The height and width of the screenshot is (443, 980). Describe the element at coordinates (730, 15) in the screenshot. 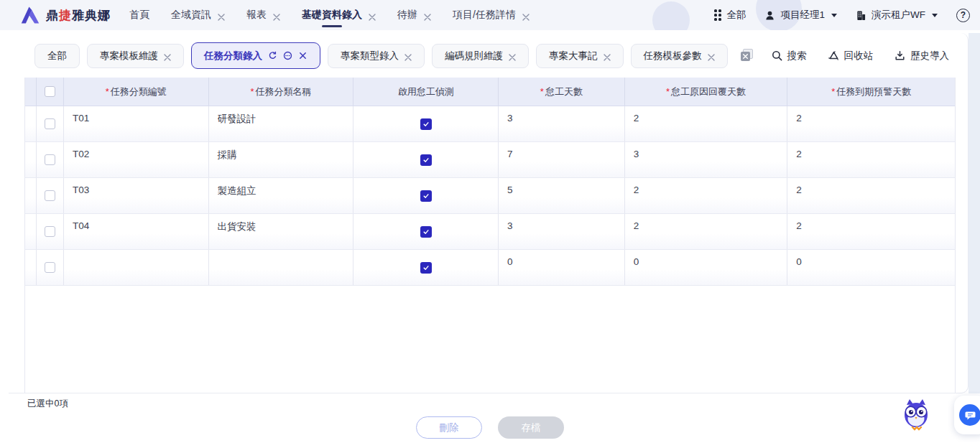

I see `workspace-all-button: 全部` at that location.